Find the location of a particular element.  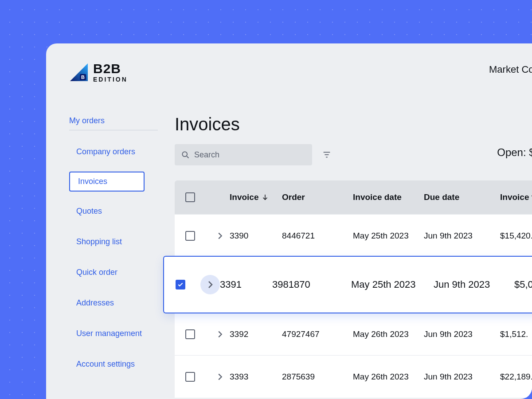

cell-total: $15,420. is located at coordinates (516, 236).